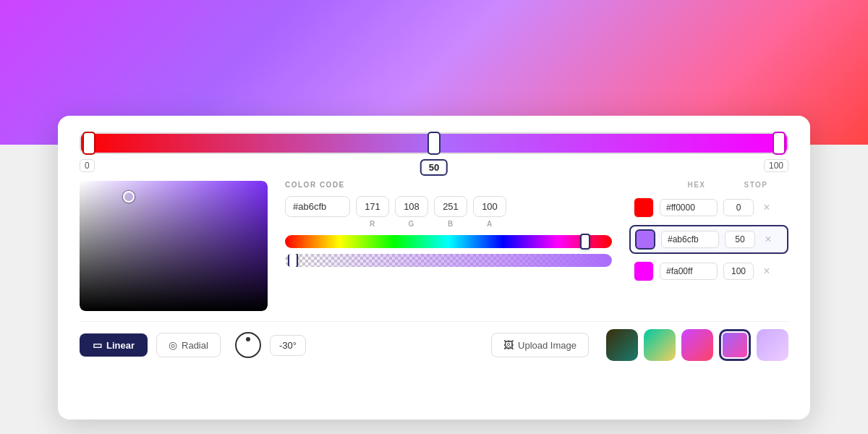  I want to click on stop-row-2: ×, so click(709, 271).